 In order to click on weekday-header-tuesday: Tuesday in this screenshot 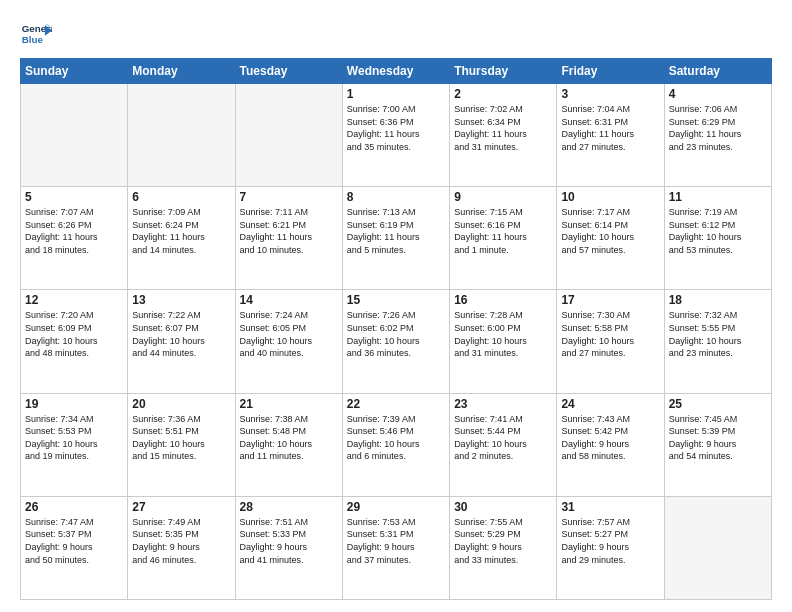, I will do `click(288, 72)`.